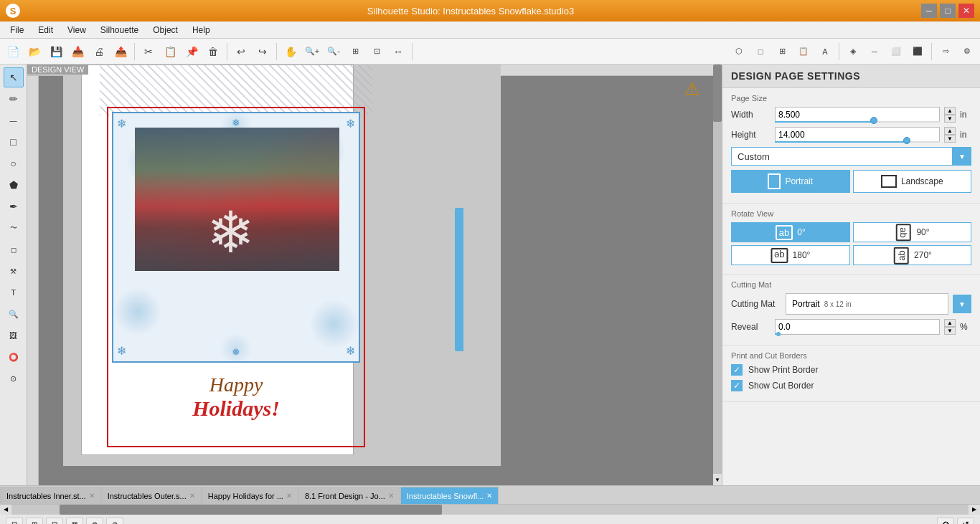 The width and height of the screenshot is (980, 524). I want to click on ungroup-button: ⬛, so click(918, 52).